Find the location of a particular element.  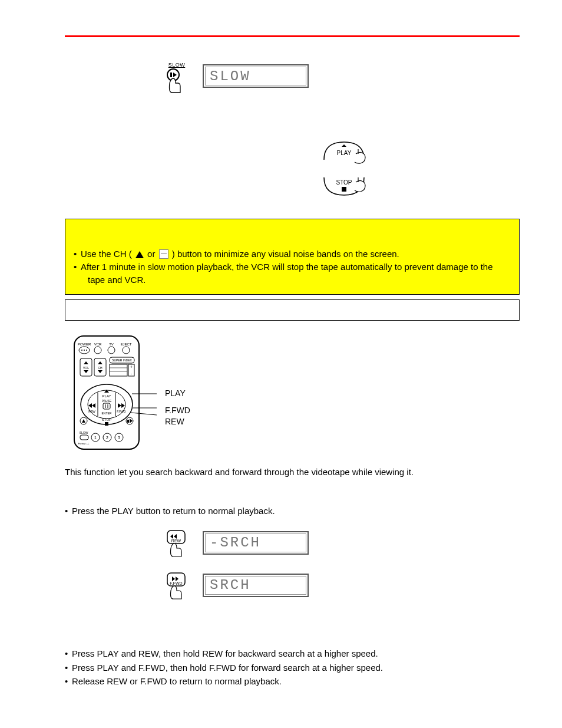

lcd-srch-back-text: -SRCH is located at coordinates (236, 542).